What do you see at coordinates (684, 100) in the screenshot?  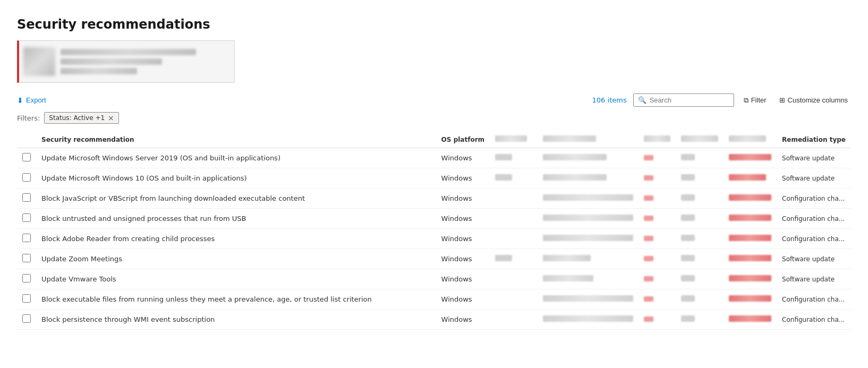 I see `search-box: 🔍` at bounding box center [684, 100].